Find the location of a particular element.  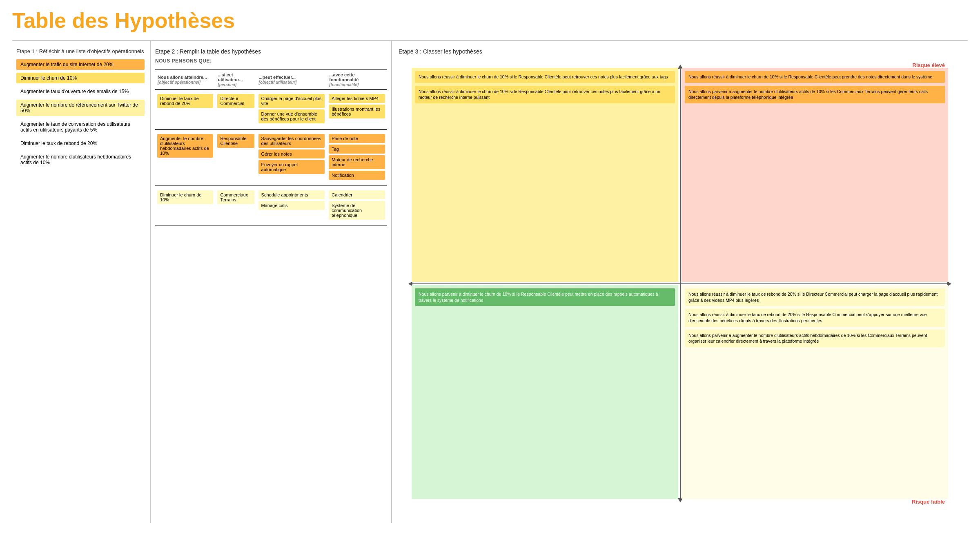

list-item: Augmenter le taux de conversation des ut… is located at coordinates (80, 127).